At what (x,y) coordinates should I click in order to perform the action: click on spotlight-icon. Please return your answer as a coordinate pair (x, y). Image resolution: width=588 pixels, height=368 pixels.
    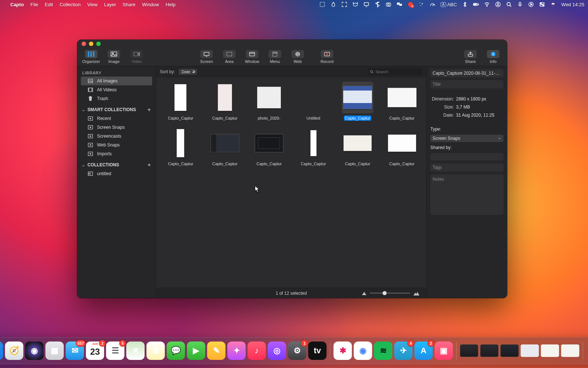
    Looking at the image, I should click on (509, 4).